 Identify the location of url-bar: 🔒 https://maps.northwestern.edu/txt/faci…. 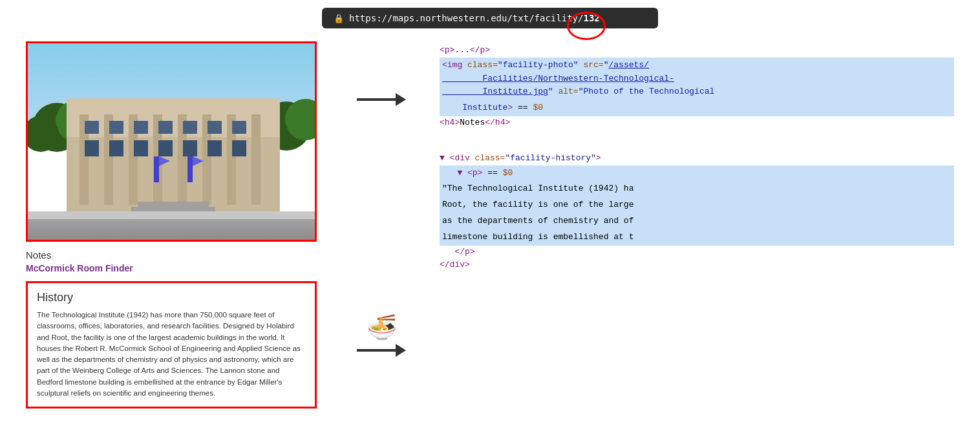
(490, 18).